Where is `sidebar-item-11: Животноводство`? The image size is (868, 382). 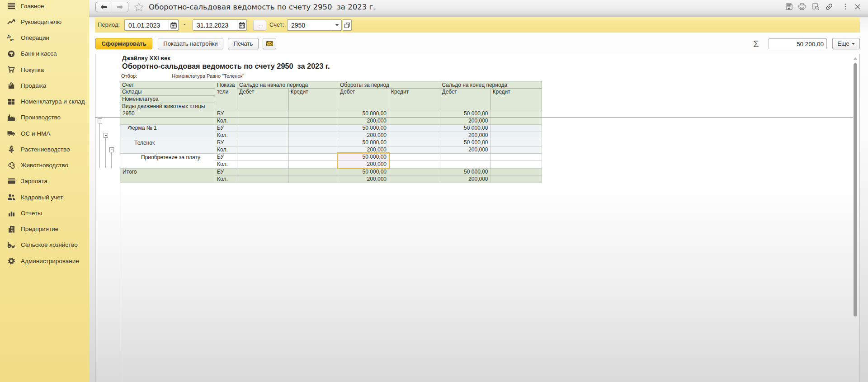 sidebar-item-11: Животноводство is located at coordinates (44, 165).